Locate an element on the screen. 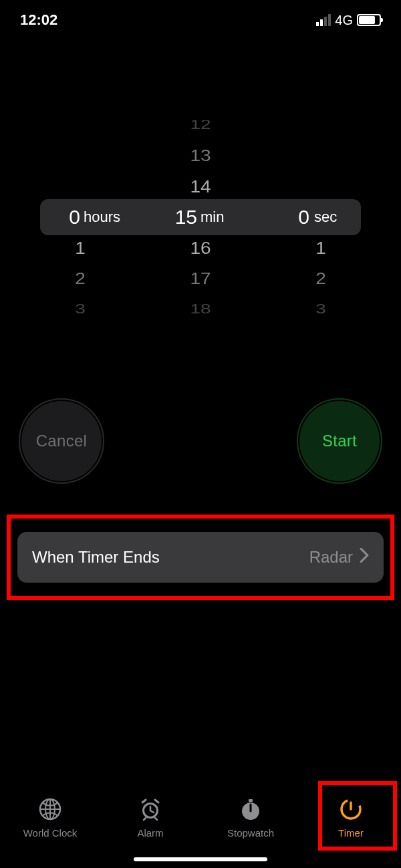 Image resolution: width=401 pixels, height=868 pixels. cancel-button-label: Cancel is located at coordinates (61, 441).